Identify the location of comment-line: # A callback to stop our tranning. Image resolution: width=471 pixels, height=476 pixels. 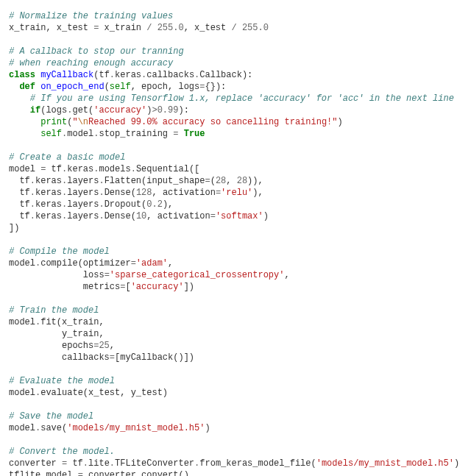
(96, 51).